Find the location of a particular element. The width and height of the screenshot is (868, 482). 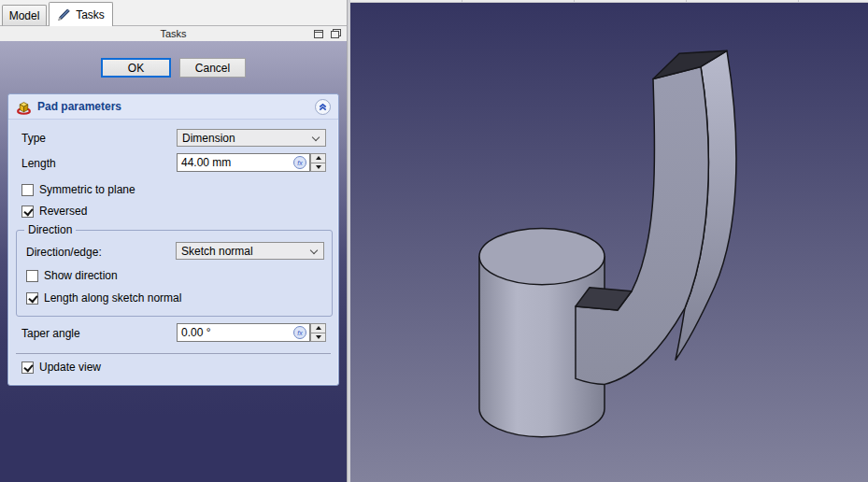

pad-icon is located at coordinates (24, 106).